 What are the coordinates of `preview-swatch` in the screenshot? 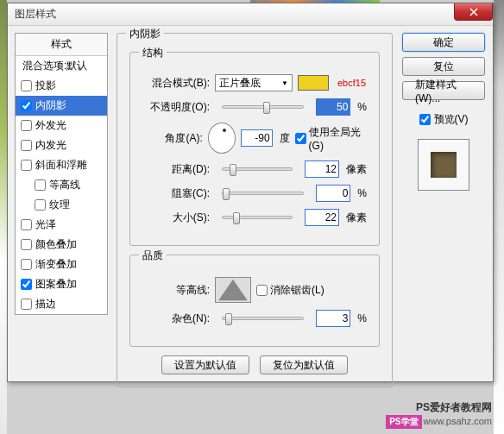 It's located at (444, 165).